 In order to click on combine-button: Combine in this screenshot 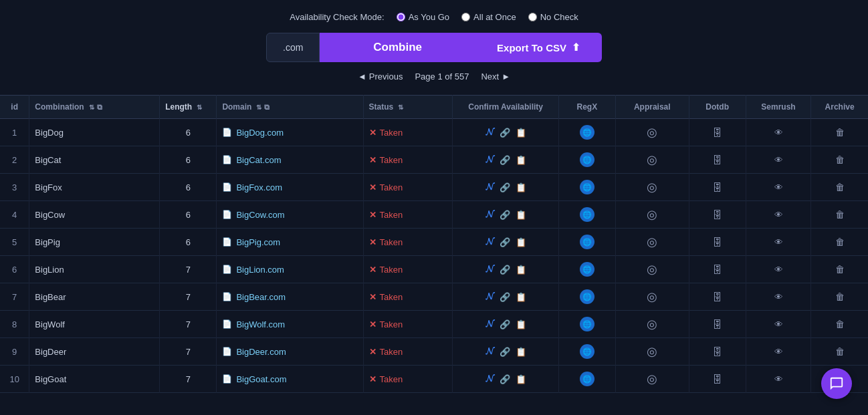, I will do `click(397, 47)`.